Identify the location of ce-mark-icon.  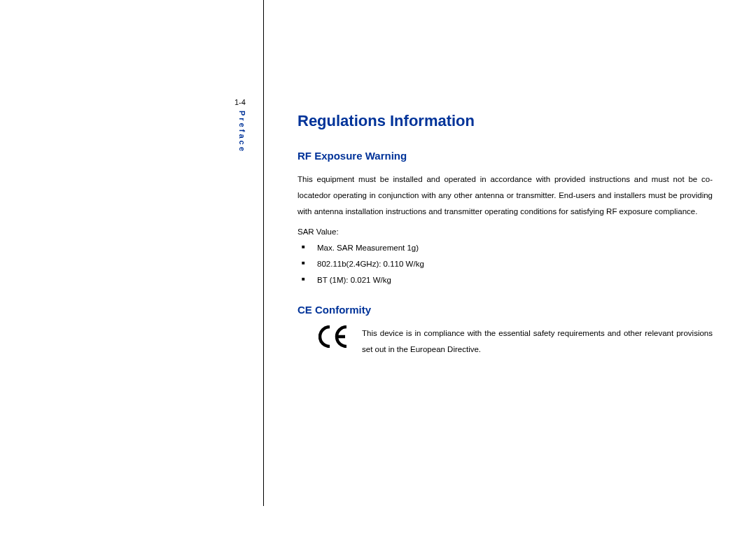
(334, 338).